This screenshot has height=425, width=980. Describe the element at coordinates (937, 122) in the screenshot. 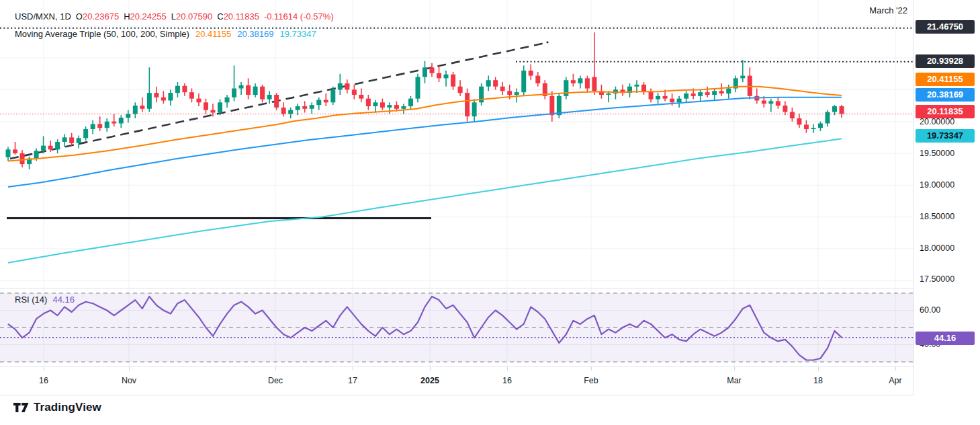

I see `price-axis-label: 20.00000` at that location.